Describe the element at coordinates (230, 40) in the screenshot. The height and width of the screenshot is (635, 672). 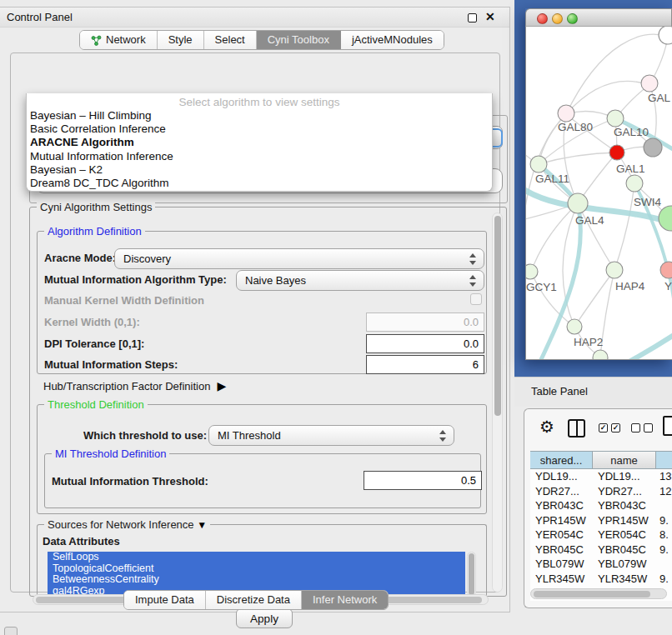
I see `tab-select: Select` at that location.